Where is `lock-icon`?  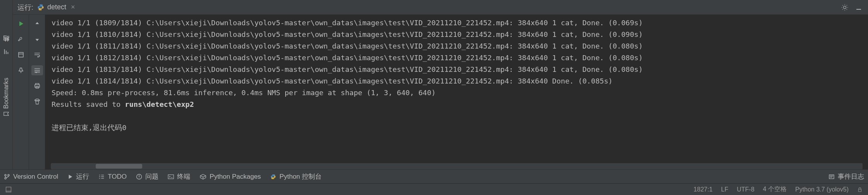
lock-icon is located at coordinates (860, 190).